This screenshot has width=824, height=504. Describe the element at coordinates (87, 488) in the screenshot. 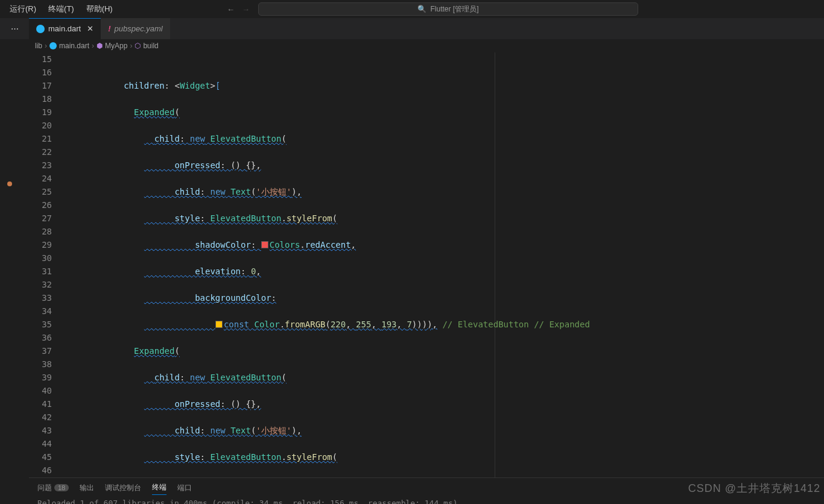

I see `panel-tab-output: 输出` at that location.